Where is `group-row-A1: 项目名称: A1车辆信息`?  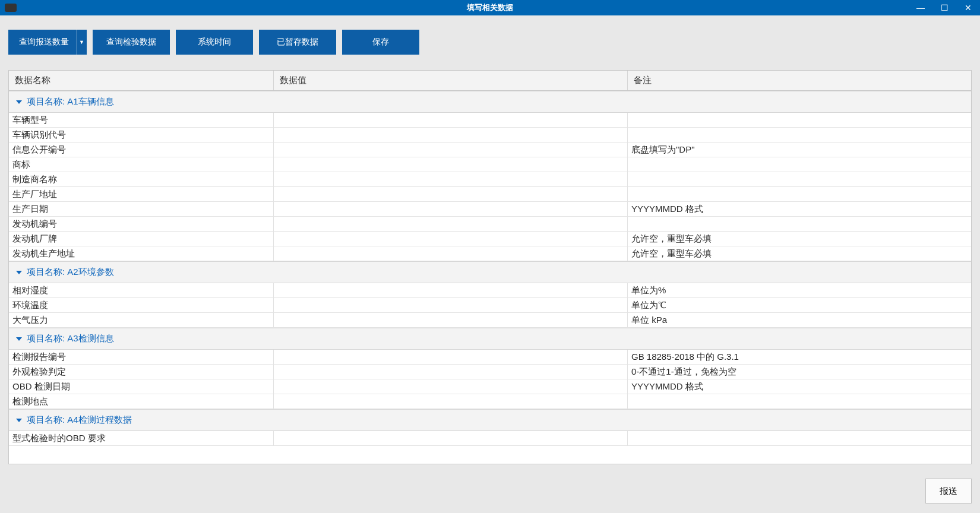
group-row-A1: 项目名称: A1车辆信息 is located at coordinates (490, 102).